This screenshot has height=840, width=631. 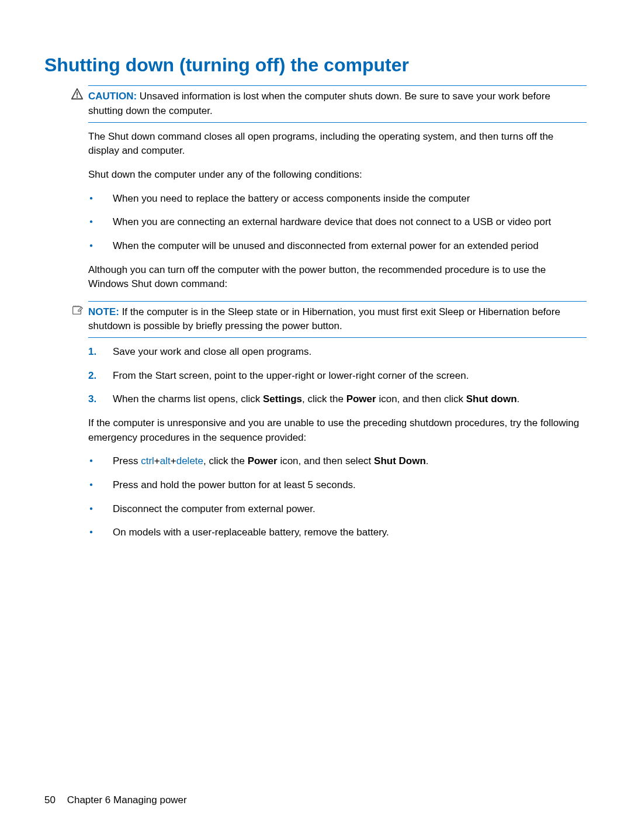 I want to click on ui-label: Settings, so click(x=283, y=399).